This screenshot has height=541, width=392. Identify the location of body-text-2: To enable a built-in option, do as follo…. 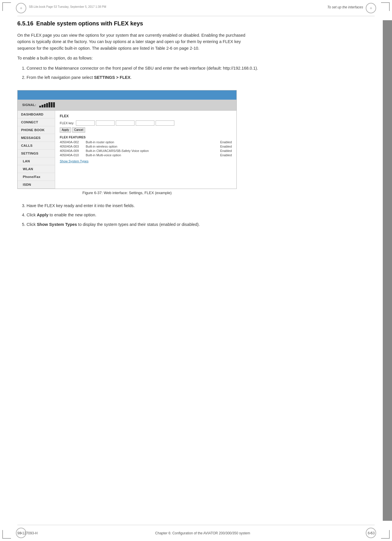
(137, 58).